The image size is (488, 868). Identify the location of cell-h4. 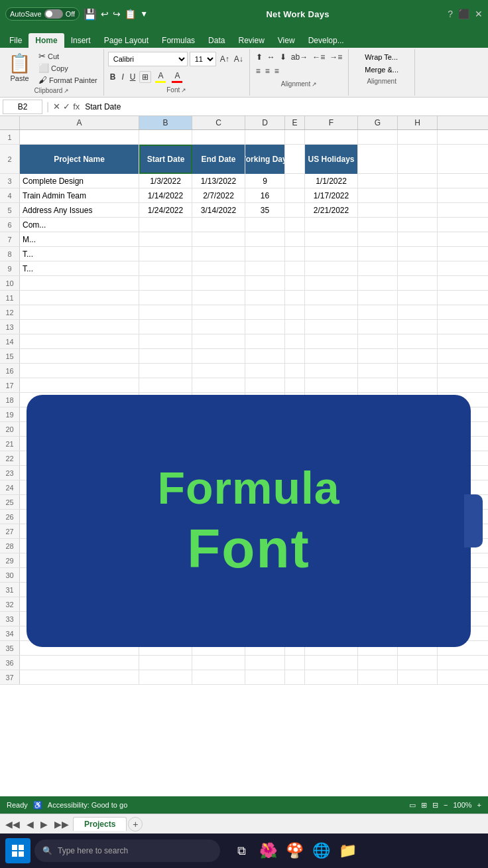
(418, 195).